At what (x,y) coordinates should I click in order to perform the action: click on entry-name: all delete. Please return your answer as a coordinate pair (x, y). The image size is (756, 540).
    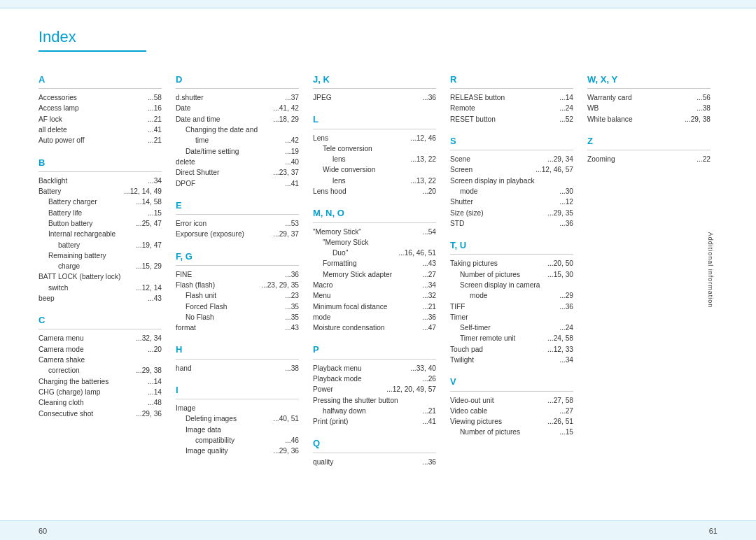
    Looking at the image, I should click on (93, 130).